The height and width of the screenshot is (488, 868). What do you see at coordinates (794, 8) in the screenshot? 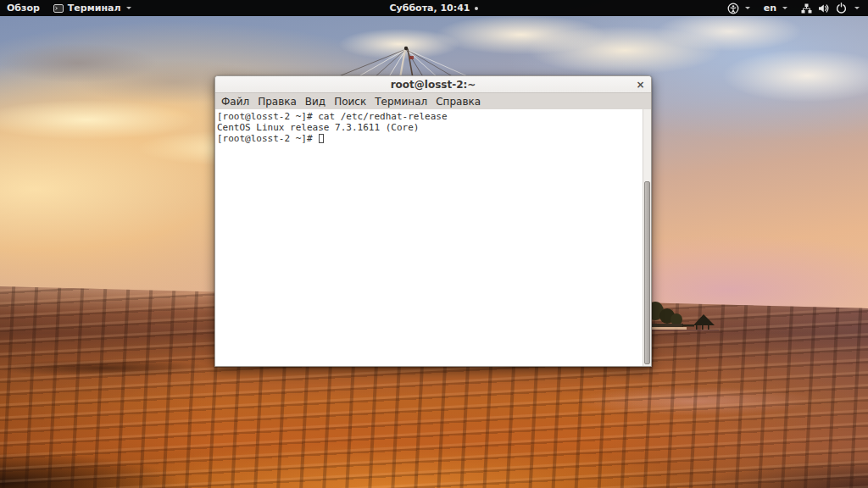
I see `panel-right: en` at bounding box center [794, 8].